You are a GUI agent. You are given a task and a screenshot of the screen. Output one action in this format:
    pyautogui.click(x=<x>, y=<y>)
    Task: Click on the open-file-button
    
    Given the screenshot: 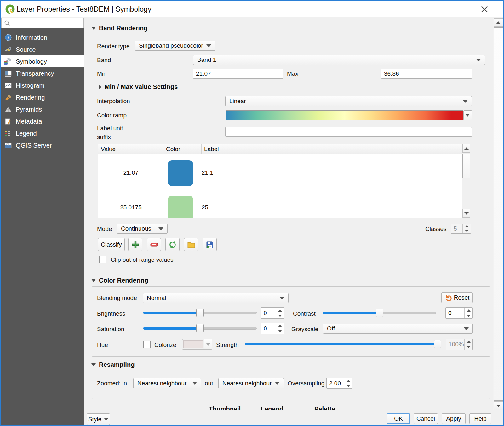 What is the action you would take?
    pyautogui.click(x=191, y=245)
    